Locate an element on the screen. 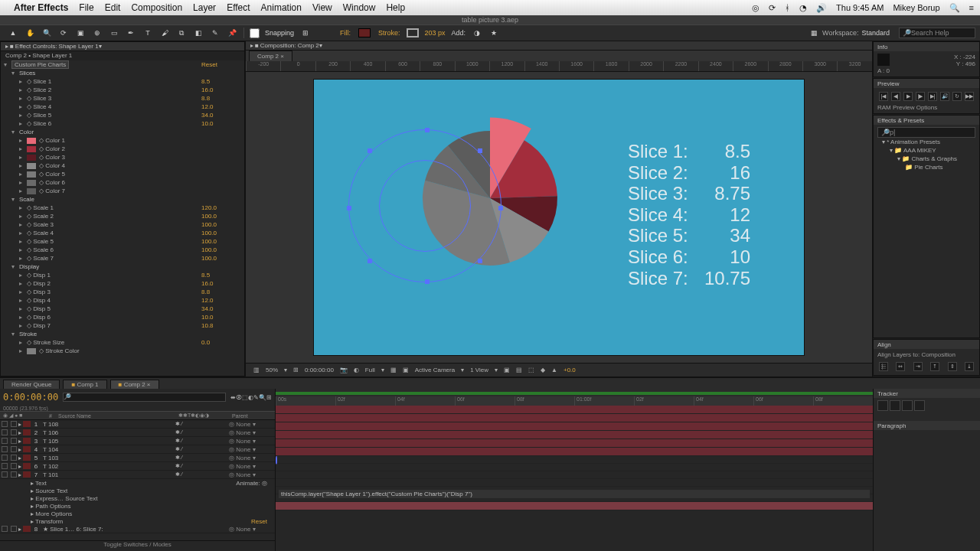  current-time: 0:00:00:00 is located at coordinates (31, 397).